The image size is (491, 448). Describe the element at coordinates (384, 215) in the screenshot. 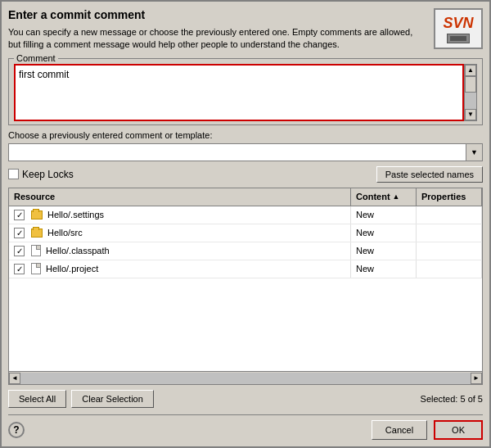

I see `row-content-1: New` at that location.